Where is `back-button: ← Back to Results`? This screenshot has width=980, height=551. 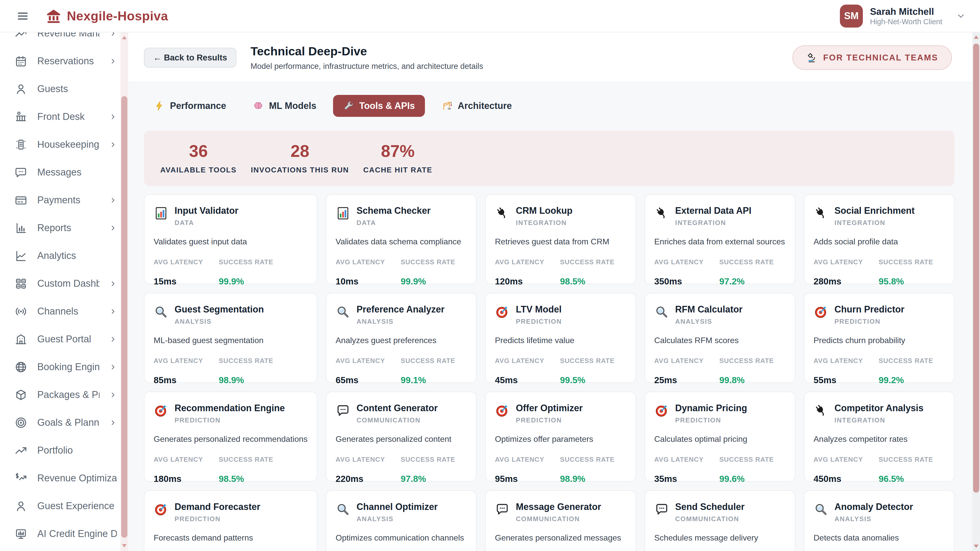
back-button: ← Back to Results is located at coordinates (190, 58).